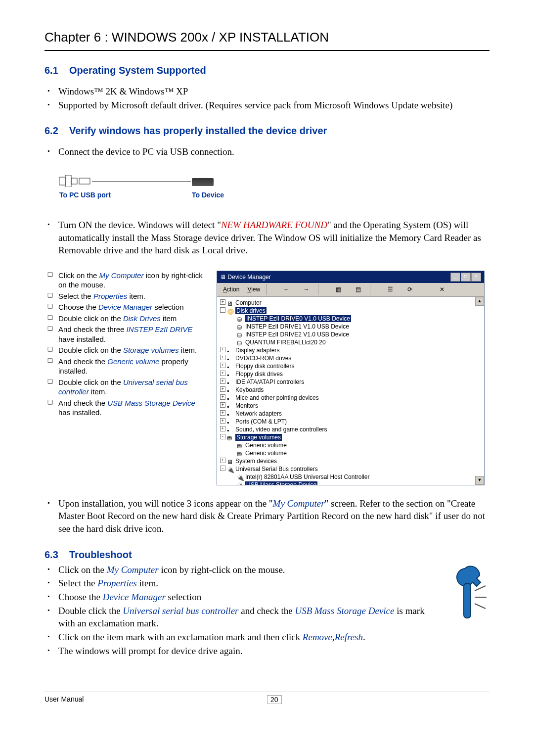  I want to click on section-6-2-step3: Upon installation, you will notice 3 ico…, so click(267, 517).